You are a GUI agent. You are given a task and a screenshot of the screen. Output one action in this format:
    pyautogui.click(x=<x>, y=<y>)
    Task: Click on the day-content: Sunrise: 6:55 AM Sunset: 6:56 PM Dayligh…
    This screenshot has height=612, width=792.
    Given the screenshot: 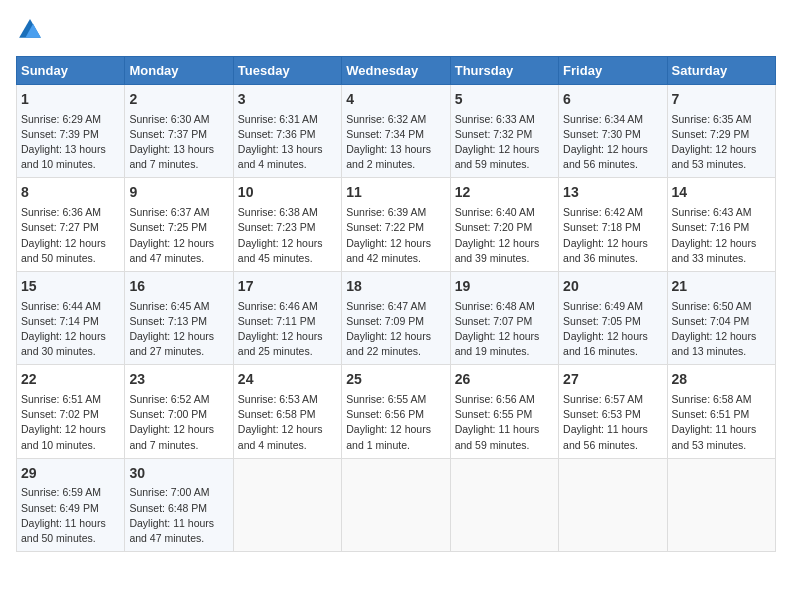 What is the action you would take?
    pyautogui.click(x=396, y=422)
    